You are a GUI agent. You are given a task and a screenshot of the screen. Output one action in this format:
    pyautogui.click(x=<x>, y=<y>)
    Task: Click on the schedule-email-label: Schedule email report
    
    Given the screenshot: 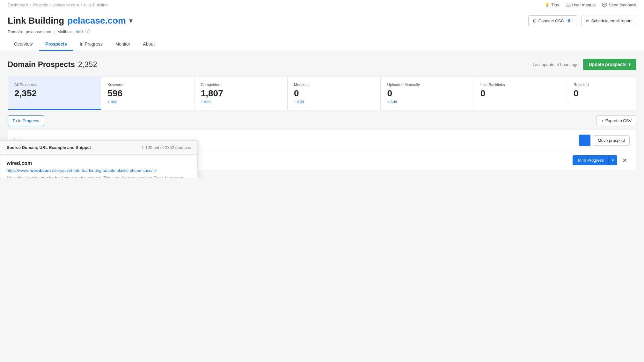 What is the action you would take?
    pyautogui.click(x=611, y=21)
    